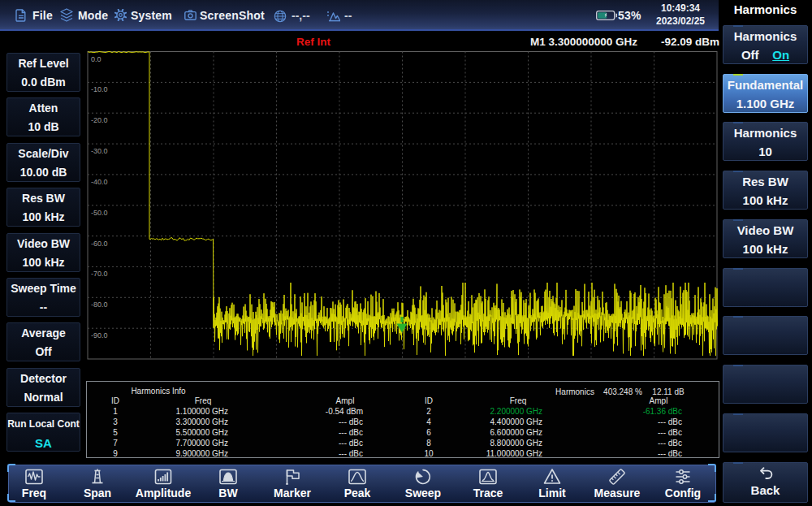 The image size is (812, 506). I want to click on svg-text: -92.09 dBm, so click(690, 42).